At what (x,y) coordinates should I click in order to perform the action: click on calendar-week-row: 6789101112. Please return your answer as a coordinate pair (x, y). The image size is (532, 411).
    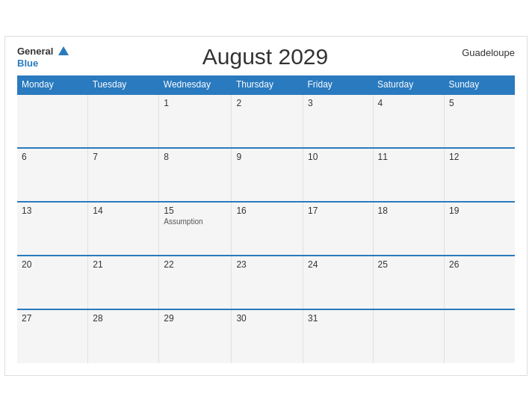
    Looking at the image, I should click on (266, 175).